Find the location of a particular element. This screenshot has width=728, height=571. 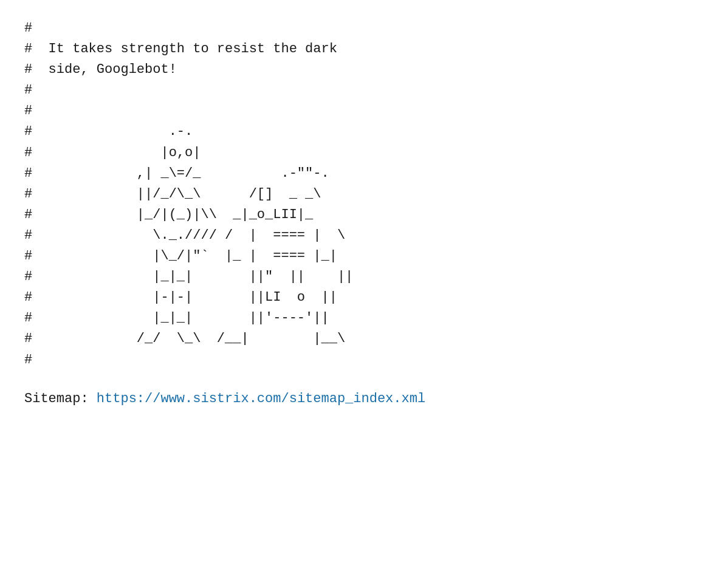

sitemap-section: Sitemap: https://www.sistrix.com/sitemap… is located at coordinates (364, 399).